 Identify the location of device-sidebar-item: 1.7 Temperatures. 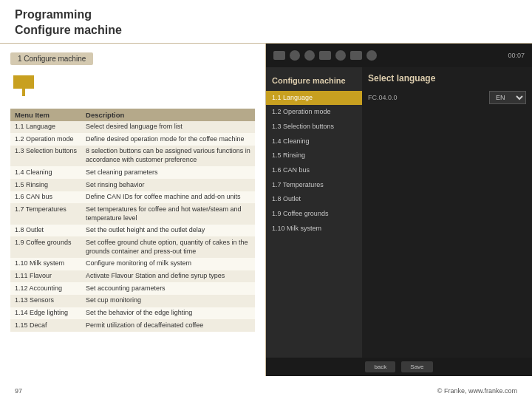
(314, 185).